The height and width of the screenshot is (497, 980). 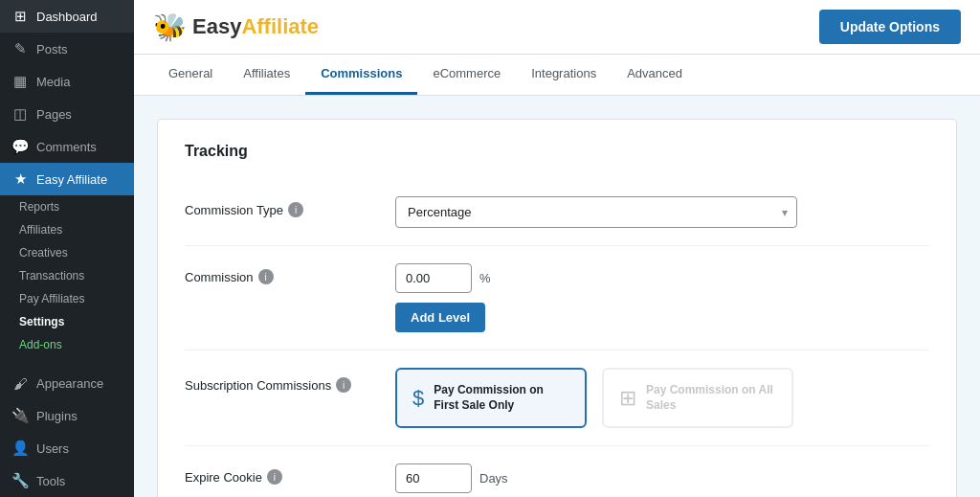 What do you see at coordinates (434, 278) in the screenshot?
I see `commission-input` at bounding box center [434, 278].